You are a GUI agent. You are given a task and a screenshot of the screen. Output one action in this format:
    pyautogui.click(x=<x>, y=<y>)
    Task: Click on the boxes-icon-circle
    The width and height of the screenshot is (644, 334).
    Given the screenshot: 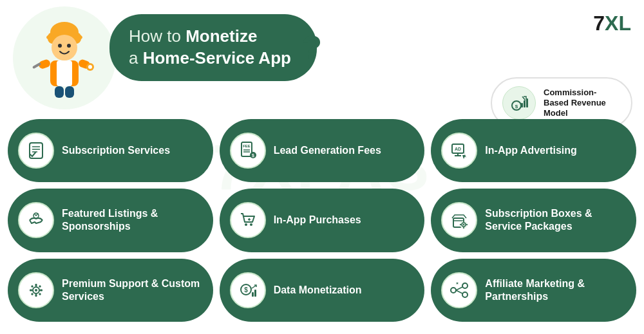 What is the action you would take?
    pyautogui.click(x=459, y=220)
    